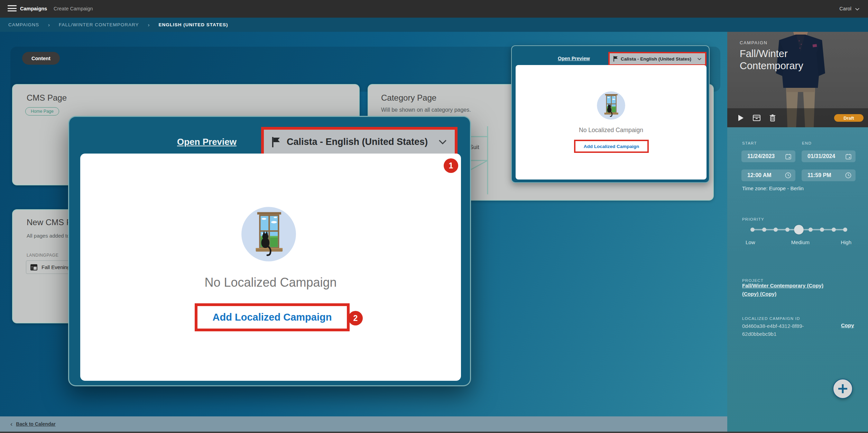  Describe the element at coordinates (611, 122) in the screenshot. I see `empty-state-panel: No Localized Campaign Add Localized Camp…` at that location.